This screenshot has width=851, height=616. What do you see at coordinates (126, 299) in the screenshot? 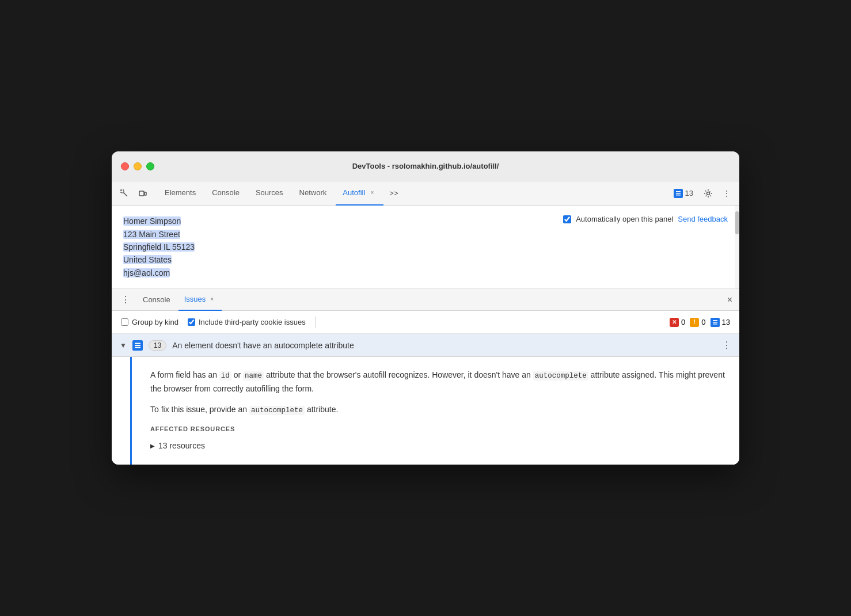
I see `bottom-panel-menu: ⋮` at bounding box center [126, 299].